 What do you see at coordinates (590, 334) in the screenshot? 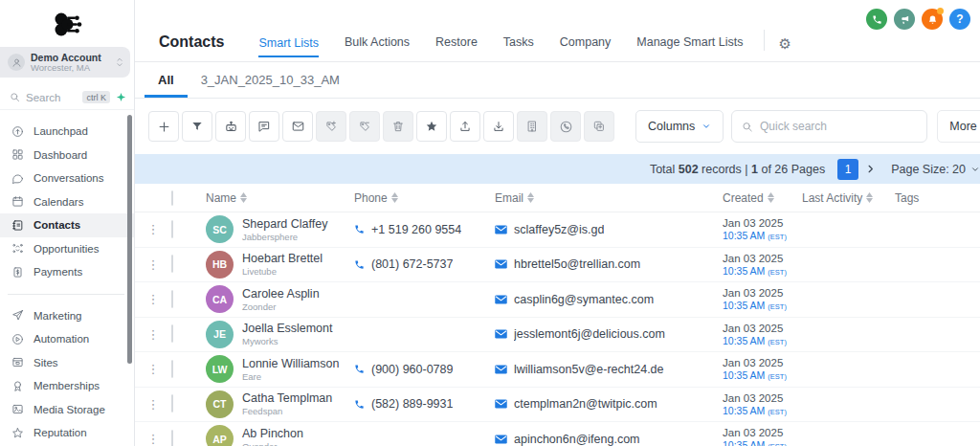
I see `contact-email: jesslemont6j@delicious.com` at bounding box center [590, 334].